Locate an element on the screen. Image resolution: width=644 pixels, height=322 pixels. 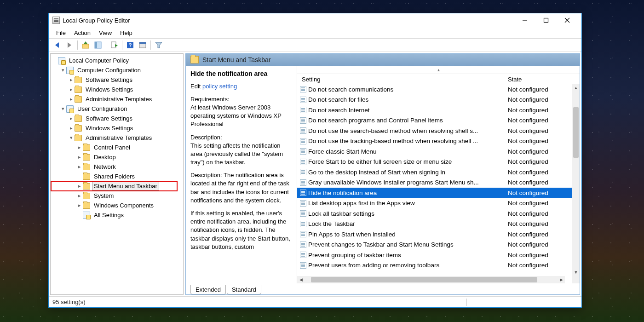
all-settings-icon is located at coordinates (86, 215).